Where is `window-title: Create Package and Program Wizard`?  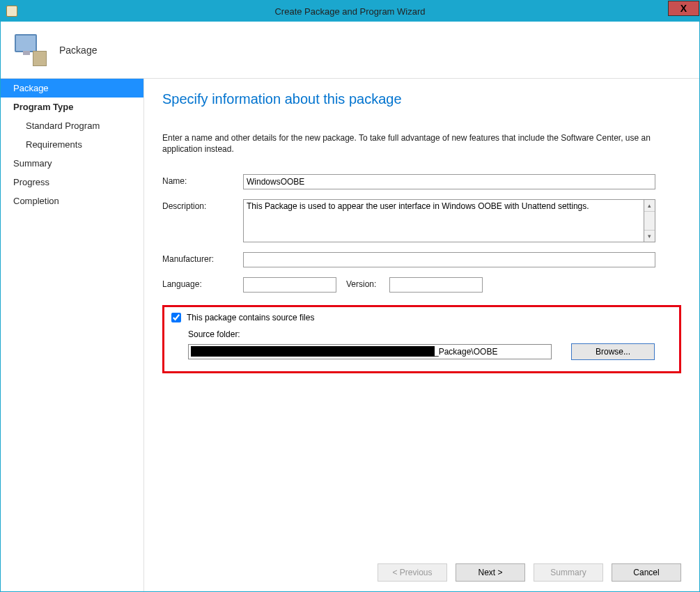
window-title: Create Package and Program Wizard is located at coordinates (350, 11).